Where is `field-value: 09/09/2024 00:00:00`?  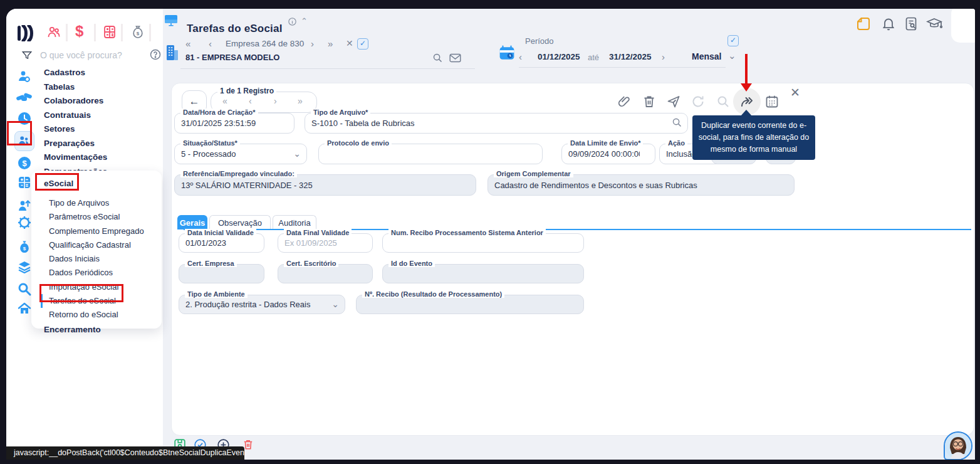
field-value: 09/09/2024 00:00:00 is located at coordinates (604, 154).